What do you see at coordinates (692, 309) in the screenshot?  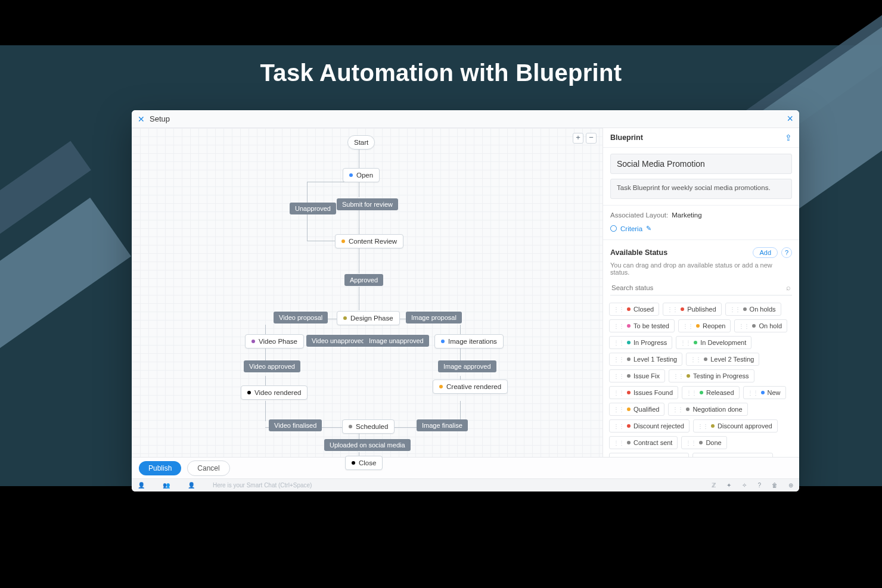 I see `status-chip: ⋮⋮Published` at bounding box center [692, 309].